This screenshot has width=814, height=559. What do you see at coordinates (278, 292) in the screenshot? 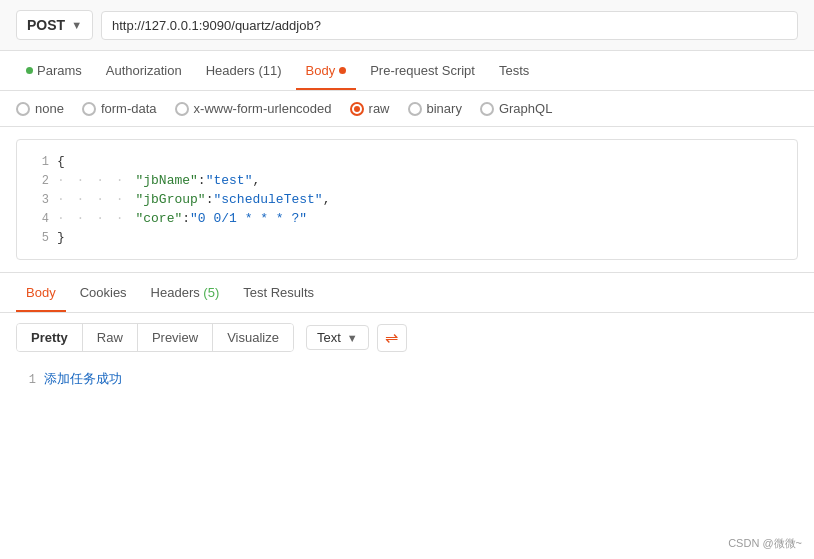
I see `resp-tab-test-results: Test Results` at bounding box center [278, 292].